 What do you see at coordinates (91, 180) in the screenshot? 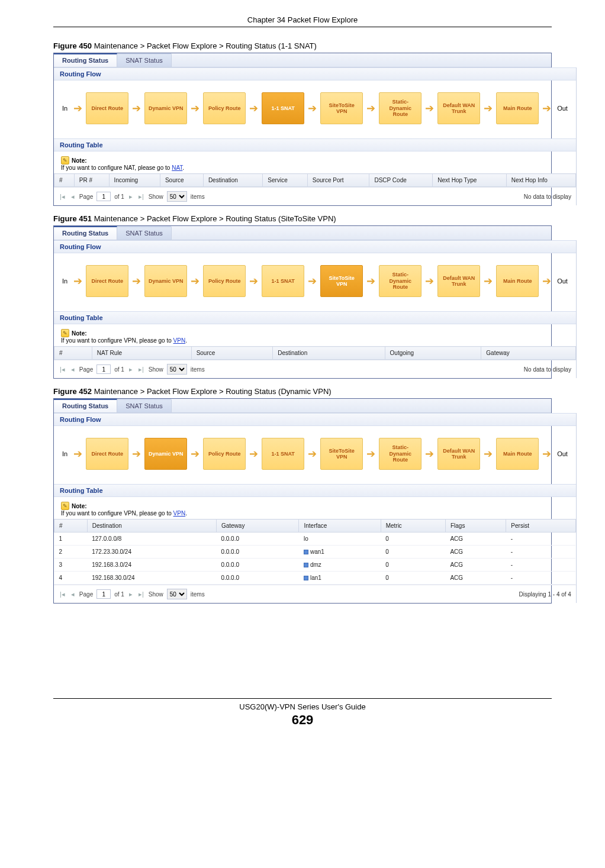
I see `table-header: PR #` at bounding box center [91, 180].